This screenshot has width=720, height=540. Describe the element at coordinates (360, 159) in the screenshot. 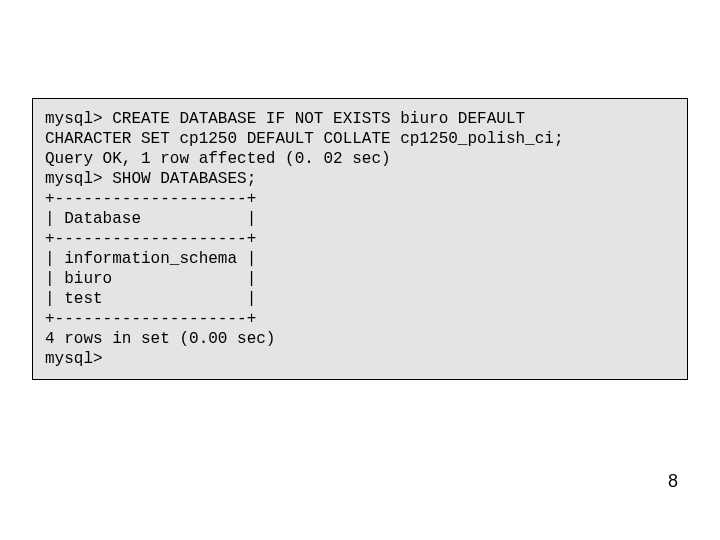

I see `terminal-line: Query OK, 1 row affected (0. 02 sec)` at that location.